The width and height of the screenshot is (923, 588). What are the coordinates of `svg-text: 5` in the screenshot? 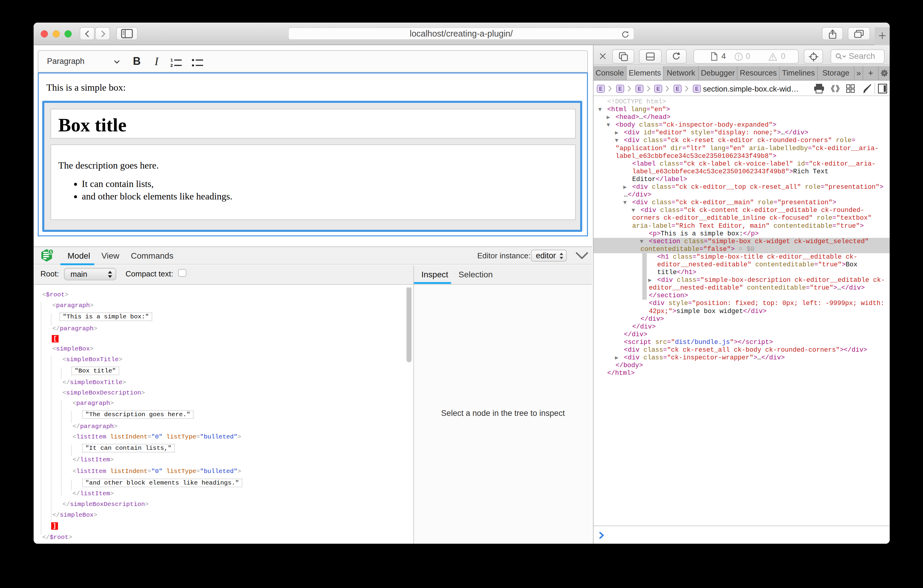 It's located at (51, 252).